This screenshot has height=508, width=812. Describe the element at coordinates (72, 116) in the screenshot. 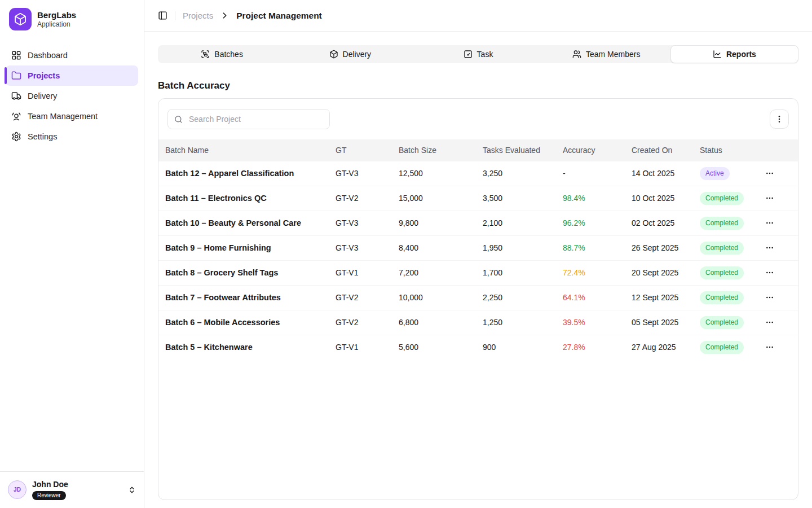

I see `sidebar-item-team-management: Team Management` at that location.